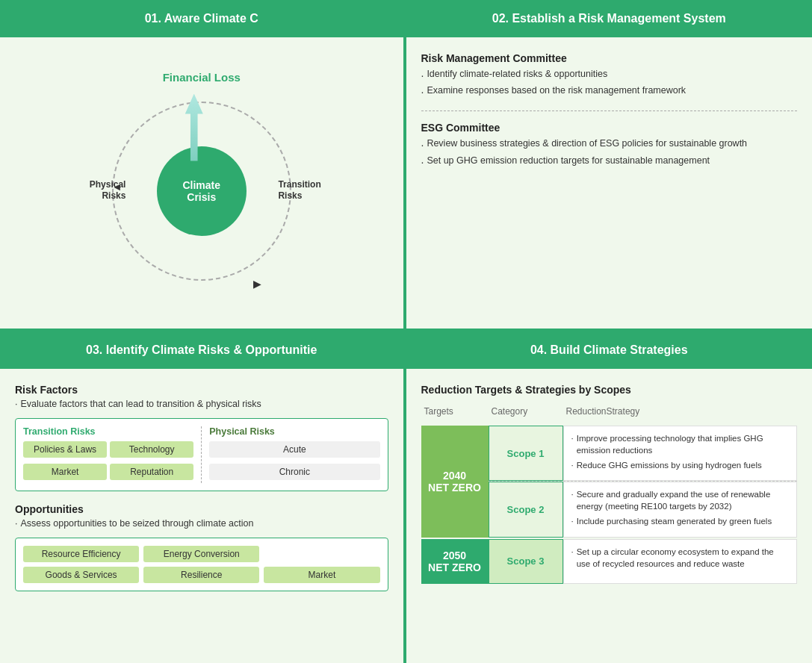  Describe the element at coordinates (202, 404) in the screenshot. I see `risk-evaluate: · Evaluate factors that can lead to tran…` at that location.